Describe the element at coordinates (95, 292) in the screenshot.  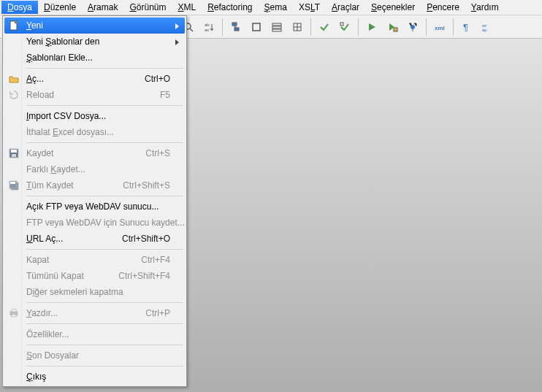
I see `menu-item-di-er-sekmeleri-kapatma: Diğer sekmeleri kapatma` at that location.